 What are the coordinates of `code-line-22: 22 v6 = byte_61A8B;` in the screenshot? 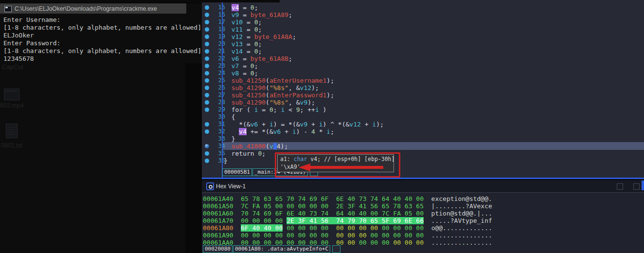 It's located at (423, 58).